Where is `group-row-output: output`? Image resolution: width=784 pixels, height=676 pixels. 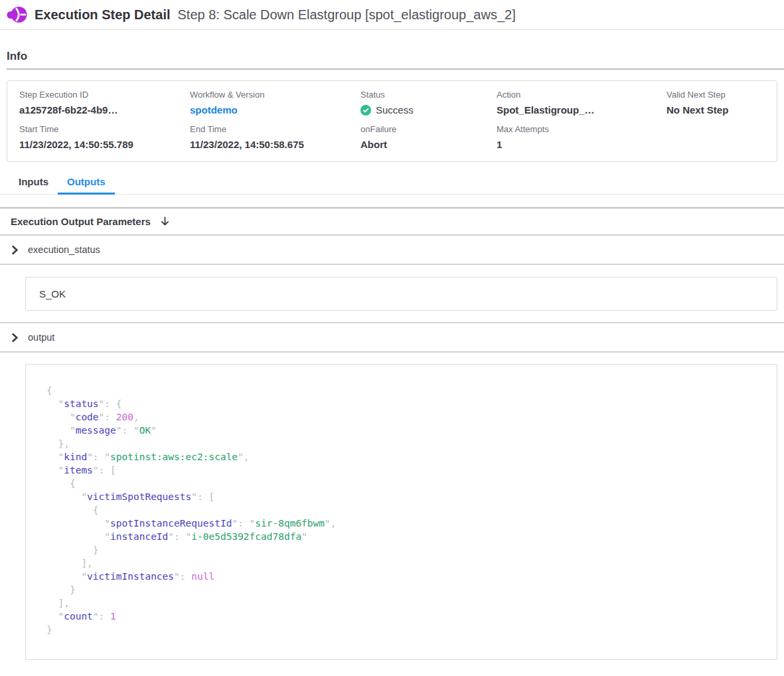 group-row-output: output is located at coordinates (392, 338).